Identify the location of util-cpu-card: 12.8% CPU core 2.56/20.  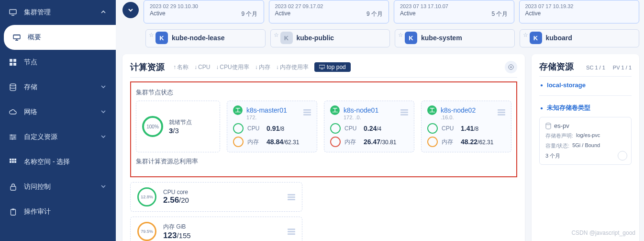
(216, 197).